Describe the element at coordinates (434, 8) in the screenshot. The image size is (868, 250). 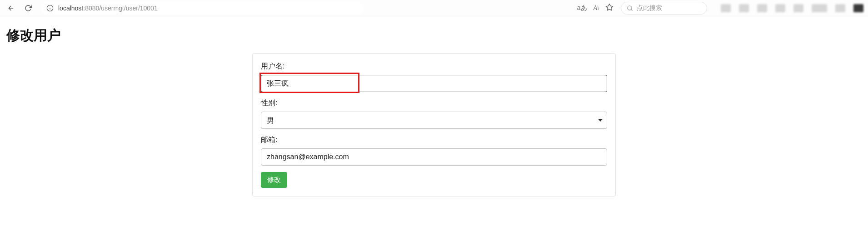
I see `browser-toolbar: localhost:8080/usermgt/user/10001 aあ A\ …` at that location.